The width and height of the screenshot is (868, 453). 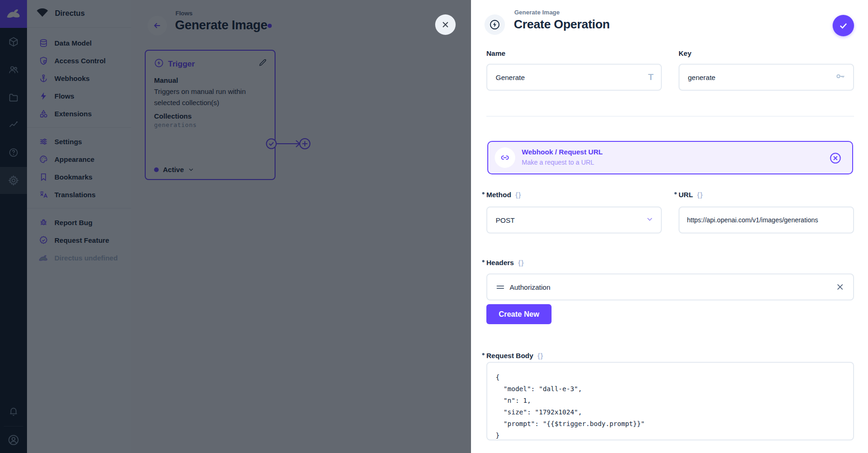 I want to click on url-label-row: URL {}, so click(x=691, y=194).